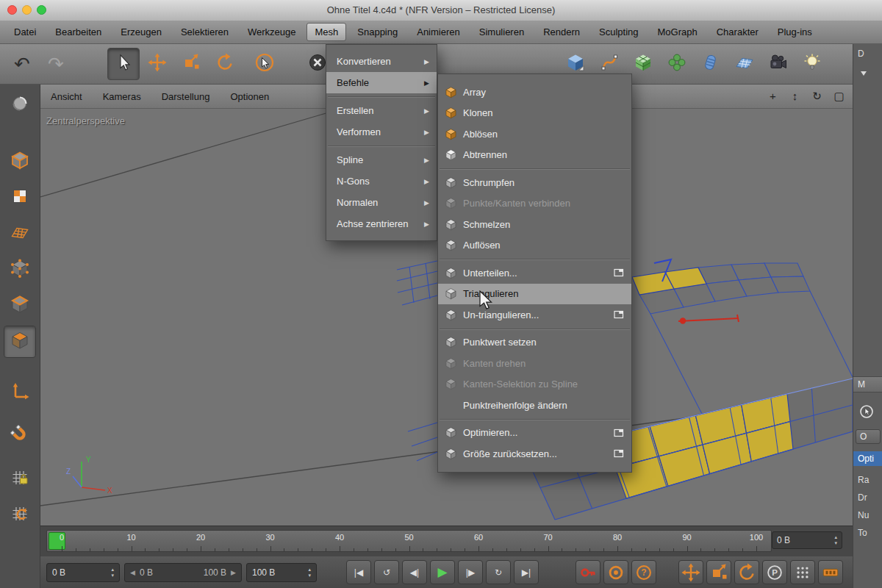 Image resolution: width=882 pixels, height=588 pixels. Describe the element at coordinates (644, 572) in the screenshot. I see `animation-help-button: ?` at that location.